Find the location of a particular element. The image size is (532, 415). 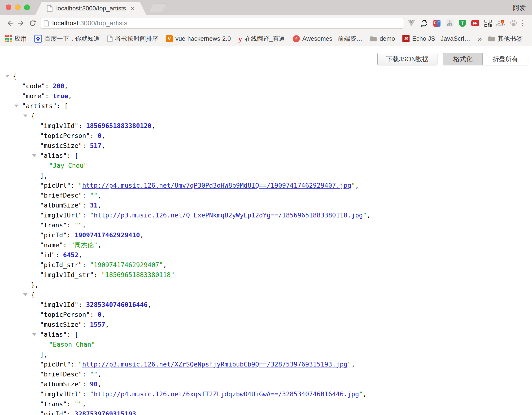

apps-grid-icon is located at coordinates (8, 39).